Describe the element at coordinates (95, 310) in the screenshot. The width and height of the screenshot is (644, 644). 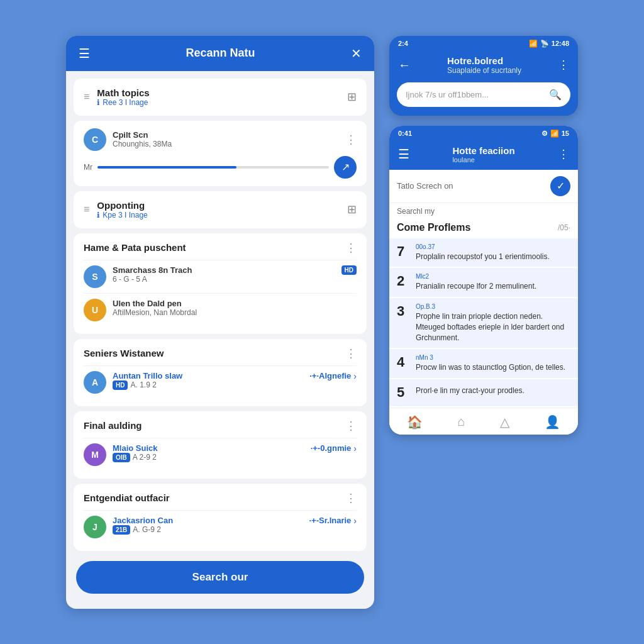
I see `avatar: U` at that location.